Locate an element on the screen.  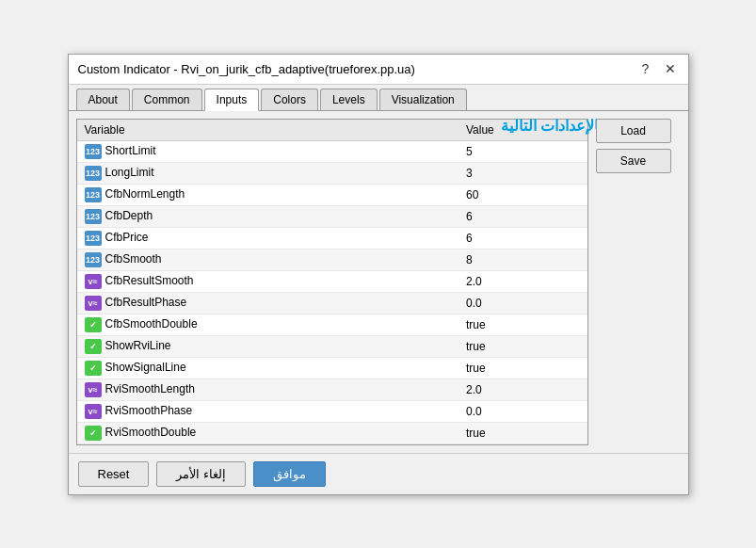
side-buttons: Load Save is located at coordinates (634, 148).